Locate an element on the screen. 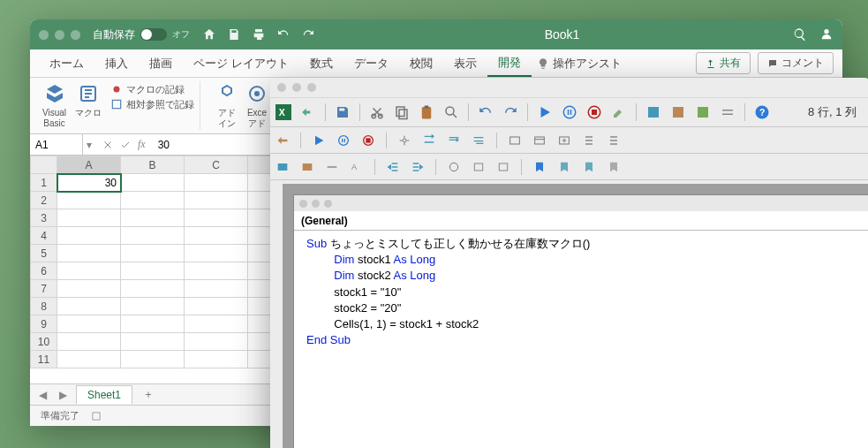 The height and width of the screenshot is (448, 868). home-icon is located at coordinates (209, 34).